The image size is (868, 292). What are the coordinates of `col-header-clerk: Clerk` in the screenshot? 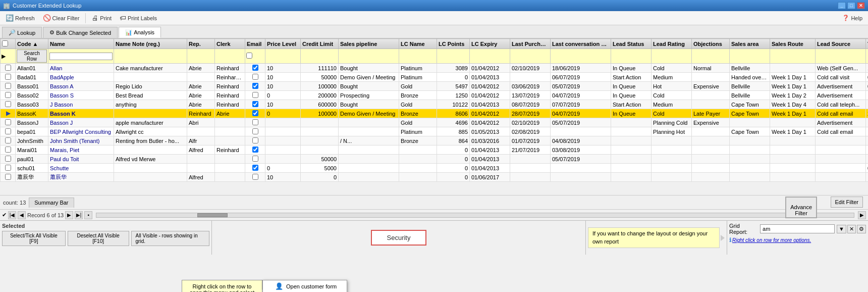 It's located at (230, 44).